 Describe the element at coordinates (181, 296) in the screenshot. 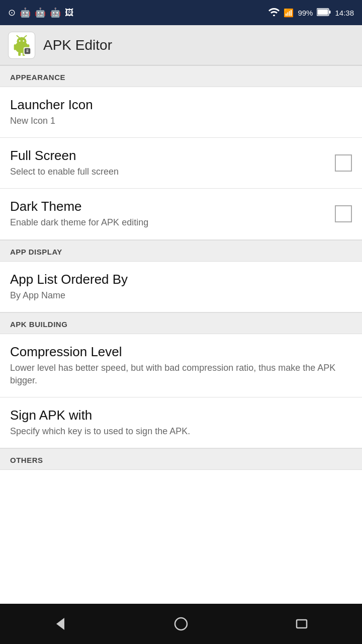

I see `app-list-ordered-sublabel: By App Name` at that location.